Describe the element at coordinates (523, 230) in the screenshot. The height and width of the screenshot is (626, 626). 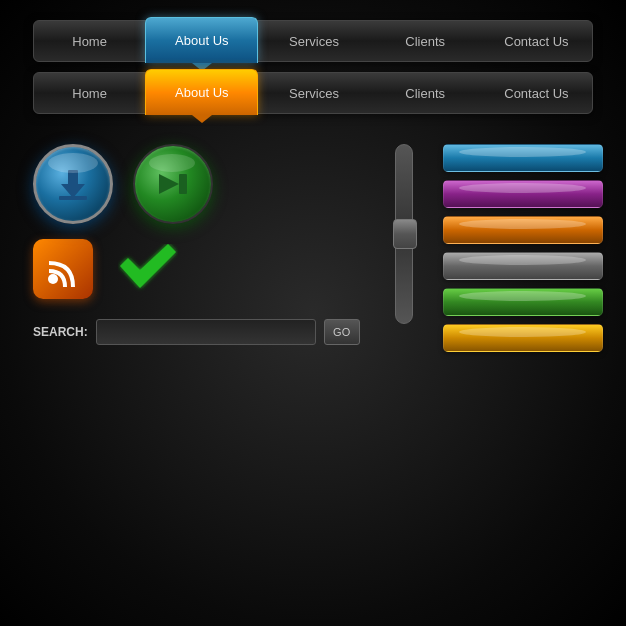
I see `orange-button` at that location.